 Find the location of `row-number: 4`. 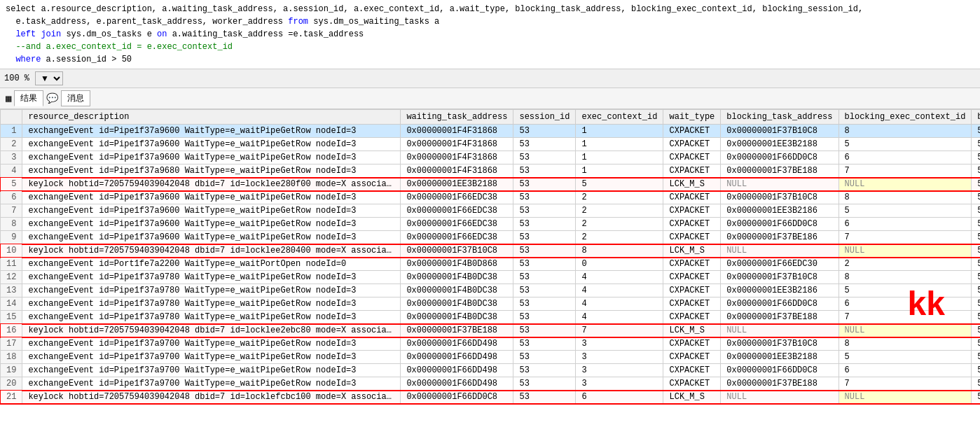

row-number: 4 is located at coordinates (11, 171).